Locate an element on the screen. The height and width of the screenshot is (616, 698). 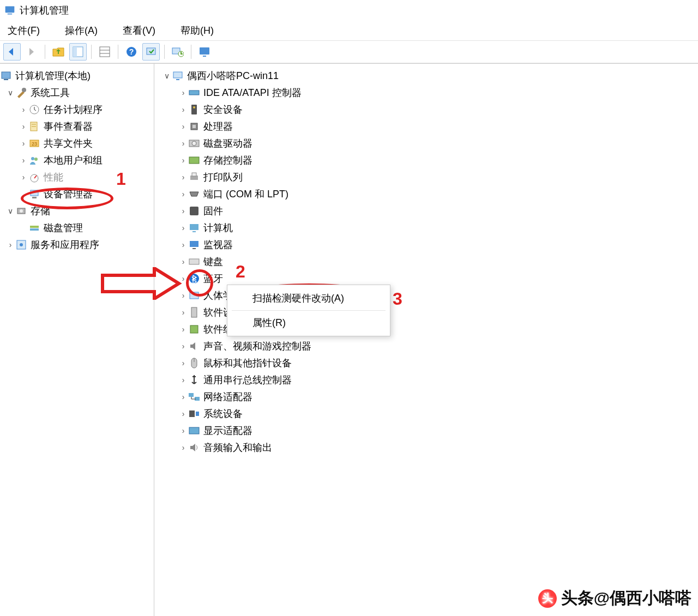
cat-network: ›网络适配器 is located at coordinates (438, 397).